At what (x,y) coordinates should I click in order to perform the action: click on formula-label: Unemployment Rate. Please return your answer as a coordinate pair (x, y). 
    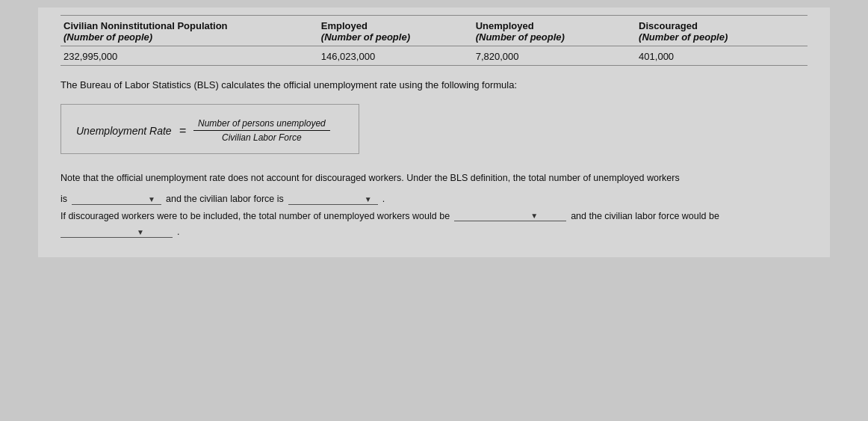
    Looking at the image, I should click on (124, 131).